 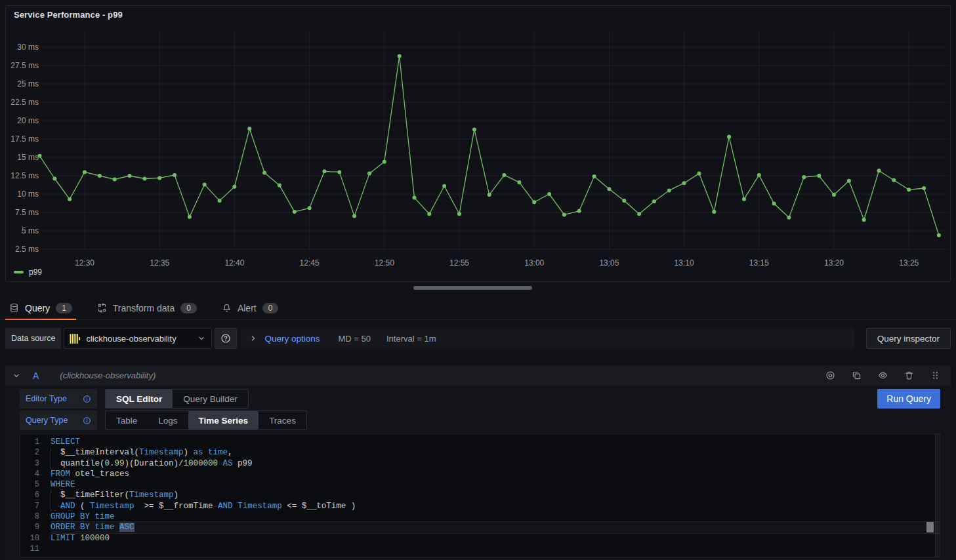 What do you see at coordinates (480, 549) in the screenshot?
I see `code-line-11: 11` at bounding box center [480, 549].